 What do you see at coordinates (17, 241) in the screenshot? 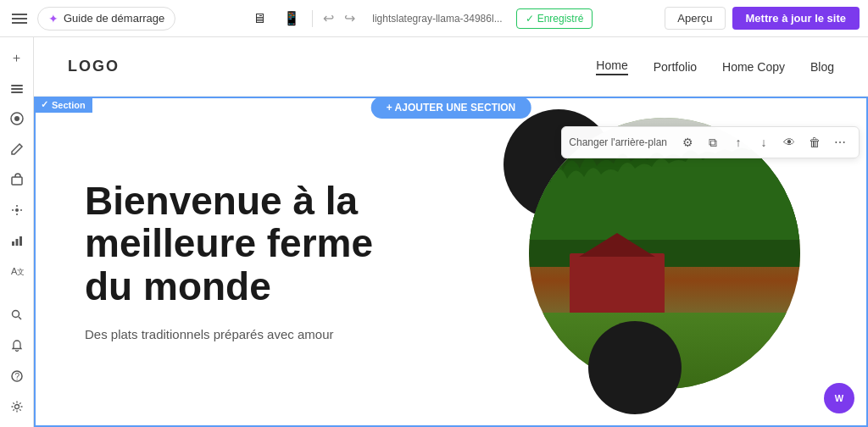
I see `sidebar-analytics` at bounding box center [17, 241].